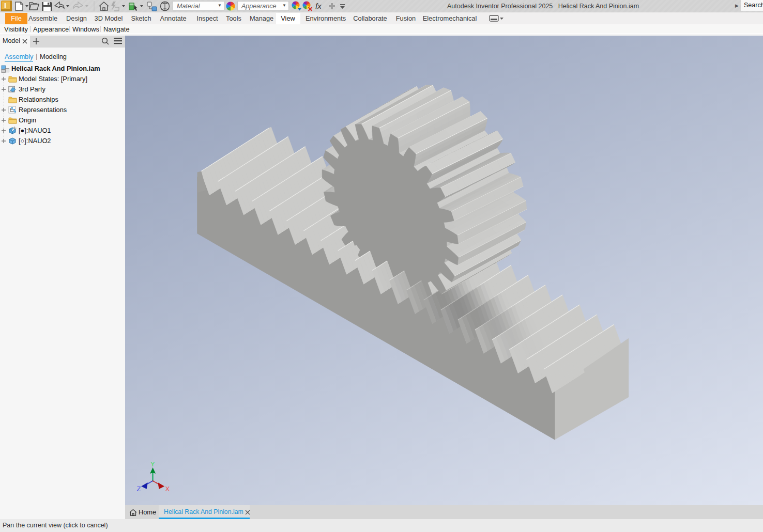 This screenshot has width=763, height=532. I want to click on svg-text: Y, so click(153, 464).